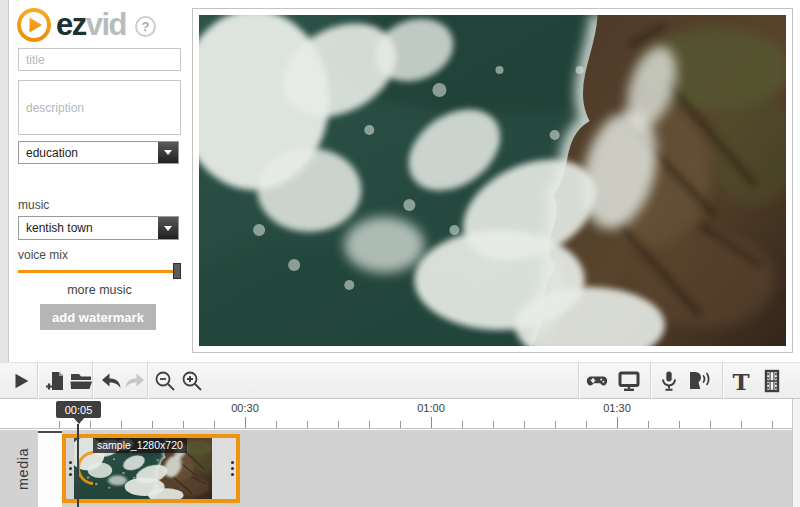 The image size is (800, 507). Describe the element at coordinates (43, 255) in the screenshot. I see `voice-mix-label: voice mix` at that location.